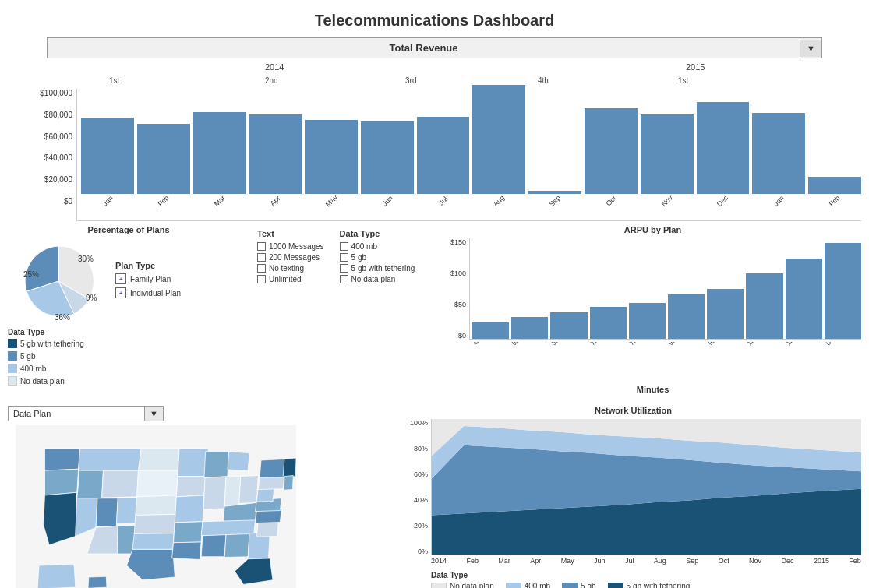 The image size is (869, 588). Describe the element at coordinates (535, 561) in the screenshot. I see `net-x-apr: Apr` at that location.